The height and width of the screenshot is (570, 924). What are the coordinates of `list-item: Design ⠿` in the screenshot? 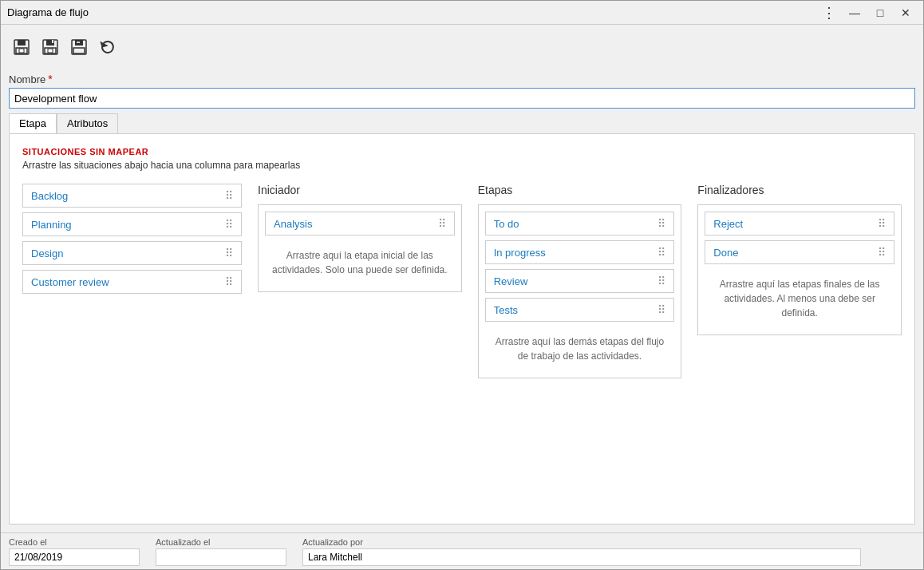 It's located at (132, 253).